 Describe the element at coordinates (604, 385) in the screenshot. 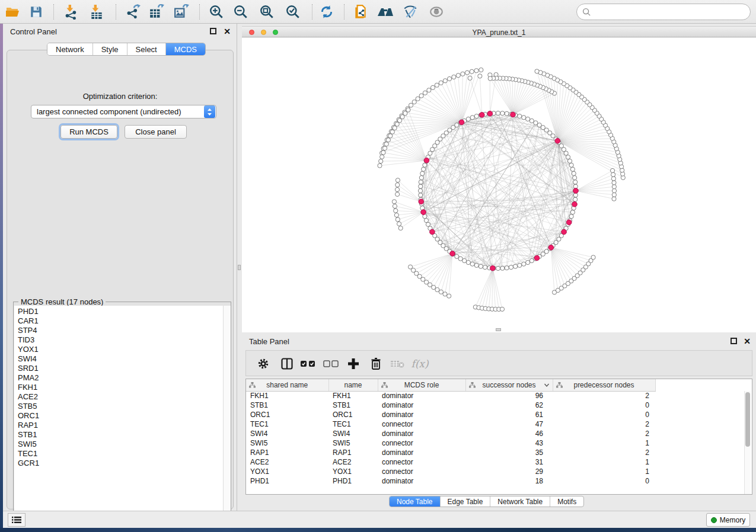

I see `header-predecessor-nodes: predecessor nodes` at that location.